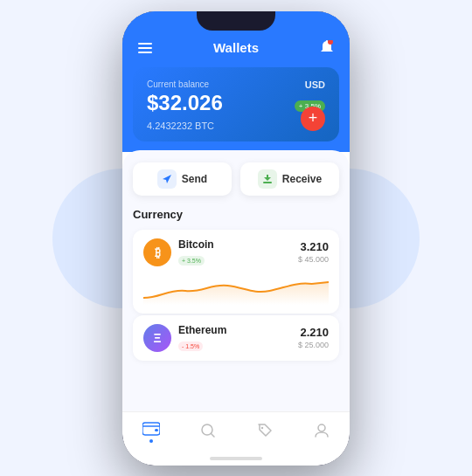  Describe the element at coordinates (236, 459) in the screenshot. I see `home-bar` at that location.